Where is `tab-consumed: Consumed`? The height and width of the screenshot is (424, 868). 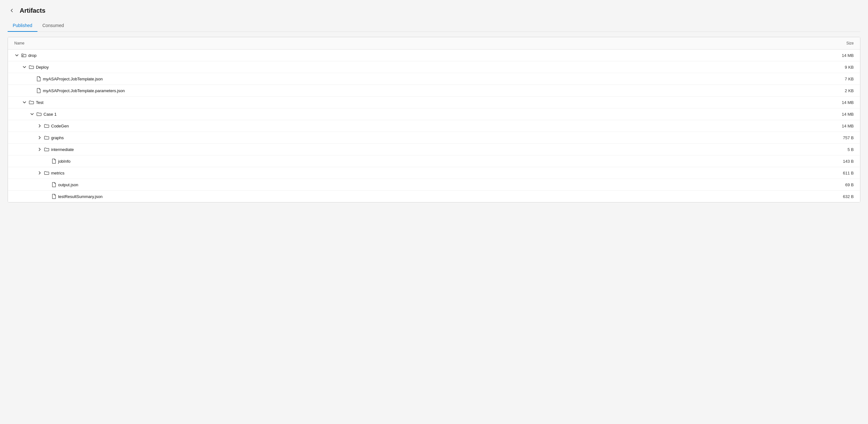 tab-consumed: Consumed is located at coordinates (53, 26).